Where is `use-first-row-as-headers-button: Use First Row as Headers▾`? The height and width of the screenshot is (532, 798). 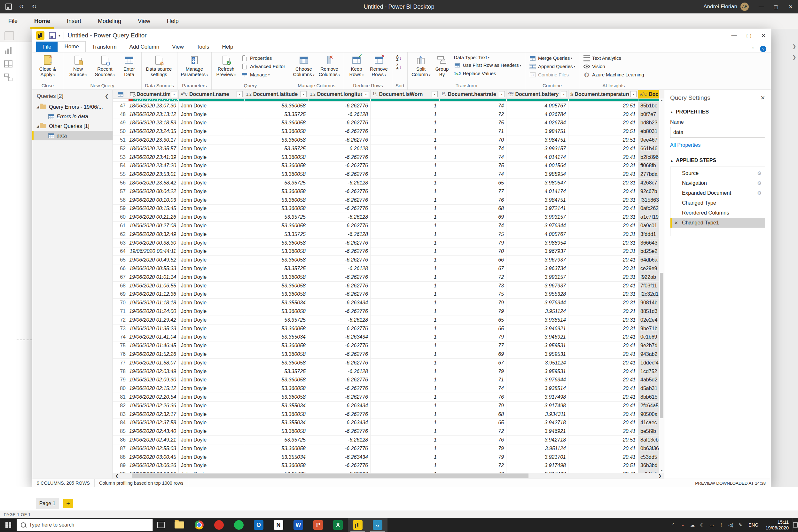
use-first-row-as-headers-button: Use First Row as Headers▾ is located at coordinates (487, 65).